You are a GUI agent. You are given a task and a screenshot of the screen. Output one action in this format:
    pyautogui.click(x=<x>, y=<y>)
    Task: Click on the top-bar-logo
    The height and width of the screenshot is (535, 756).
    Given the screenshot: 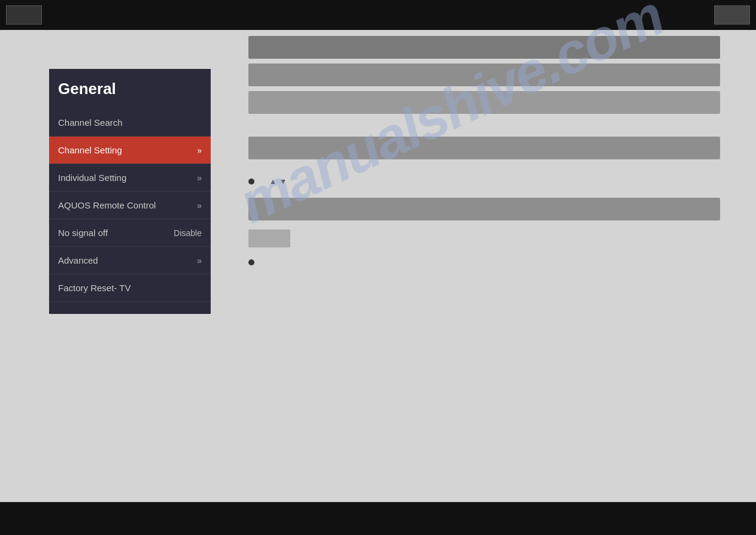 What is the action you would take?
    pyautogui.click(x=24, y=15)
    